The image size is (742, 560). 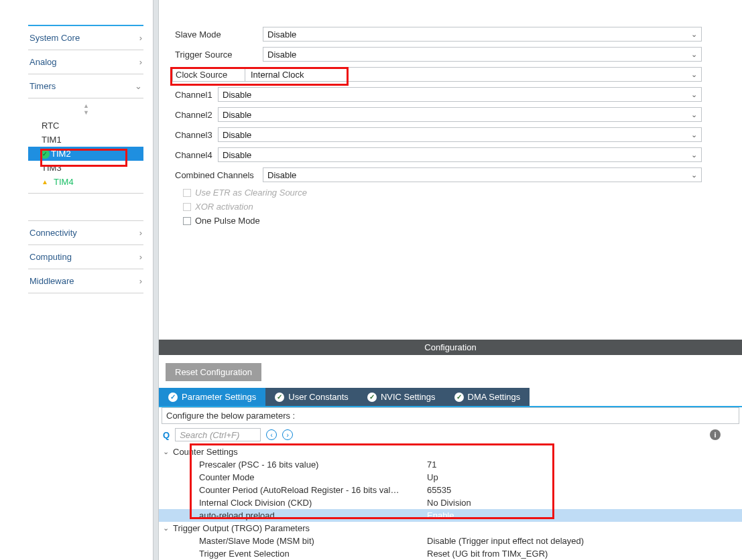 What do you see at coordinates (715, 435) in the screenshot?
I see `info-icon: i` at bounding box center [715, 435].